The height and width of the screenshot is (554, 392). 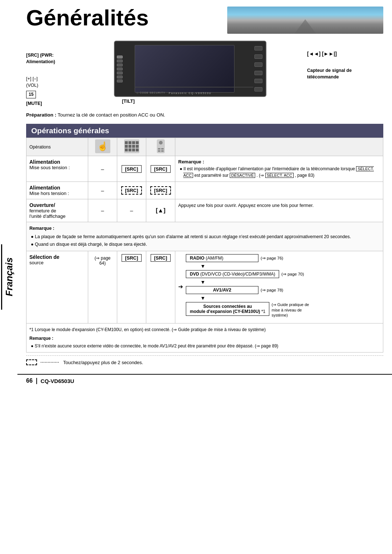 I want to click on power-off-note, so click(x=279, y=190).